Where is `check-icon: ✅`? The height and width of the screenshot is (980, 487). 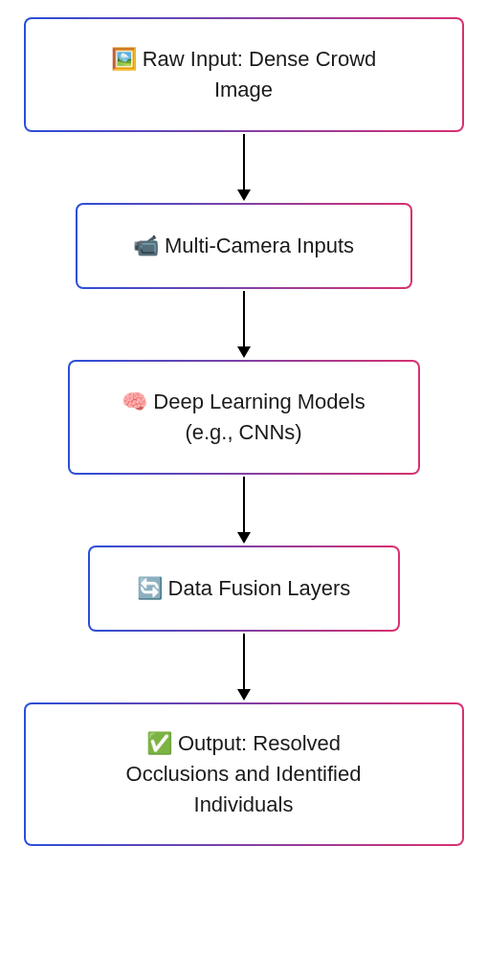
check-icon: ✅ is located at coordinates (159, 743).